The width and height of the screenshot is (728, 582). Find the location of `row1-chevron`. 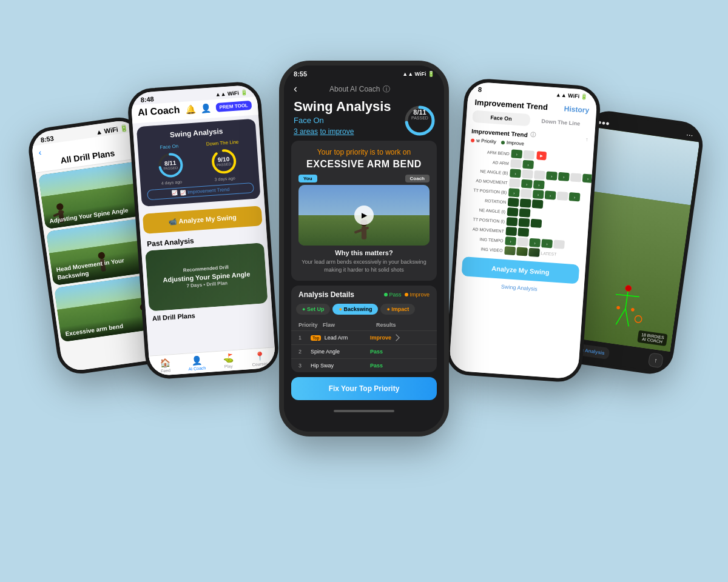

row1-chevron is located at coordinates (396, 338).